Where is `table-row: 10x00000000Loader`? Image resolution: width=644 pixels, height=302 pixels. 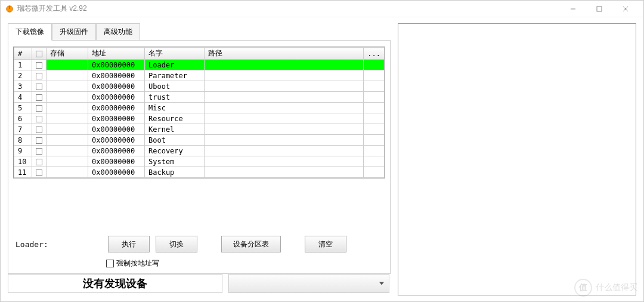 table-row: 10x00000000Loader is located at coordinates (199, 65).